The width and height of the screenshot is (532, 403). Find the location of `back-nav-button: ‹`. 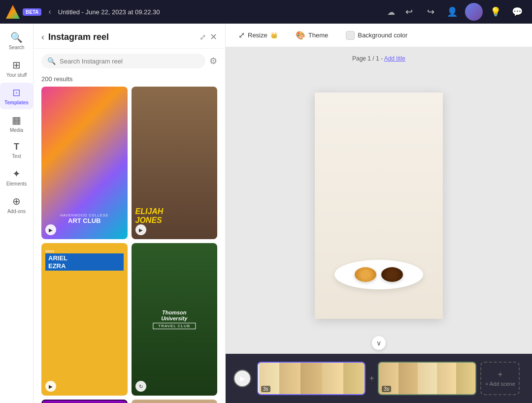

back-nav-button: ‹ is located at coordinates (49, 12).